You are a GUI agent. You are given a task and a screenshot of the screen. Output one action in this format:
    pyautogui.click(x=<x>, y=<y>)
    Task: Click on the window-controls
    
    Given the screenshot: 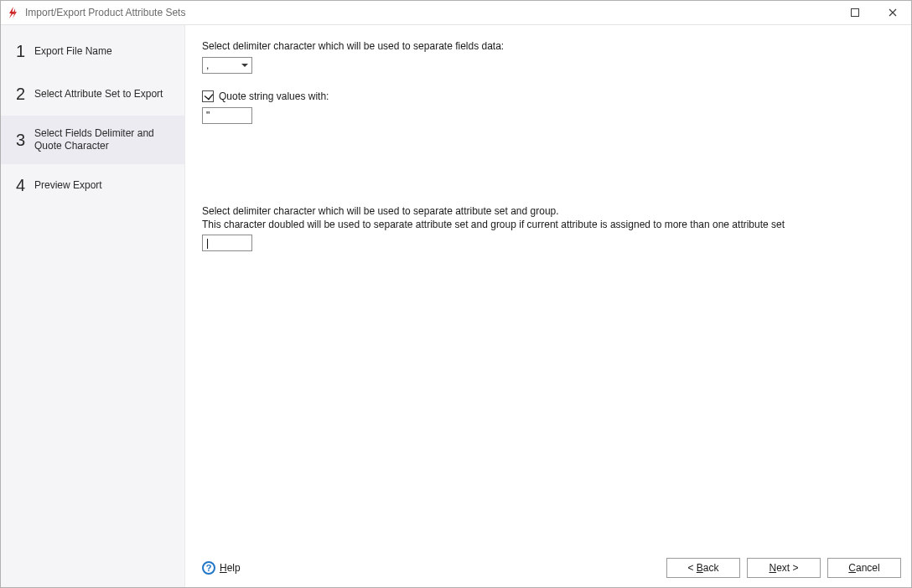 What is the action you would take?
    pyautogui.click(x=873, y=13)
    